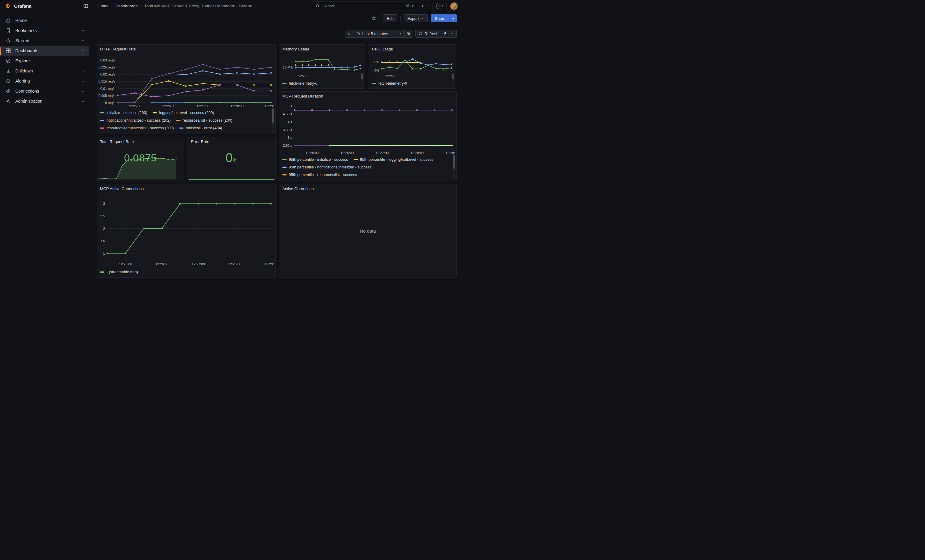 This screenshot has height=560, width=925. I want to click on mcp-active-connections-chart: 32.521.5112:25:0012:26:0012:27:0012:28:0…, so click(186, 230).